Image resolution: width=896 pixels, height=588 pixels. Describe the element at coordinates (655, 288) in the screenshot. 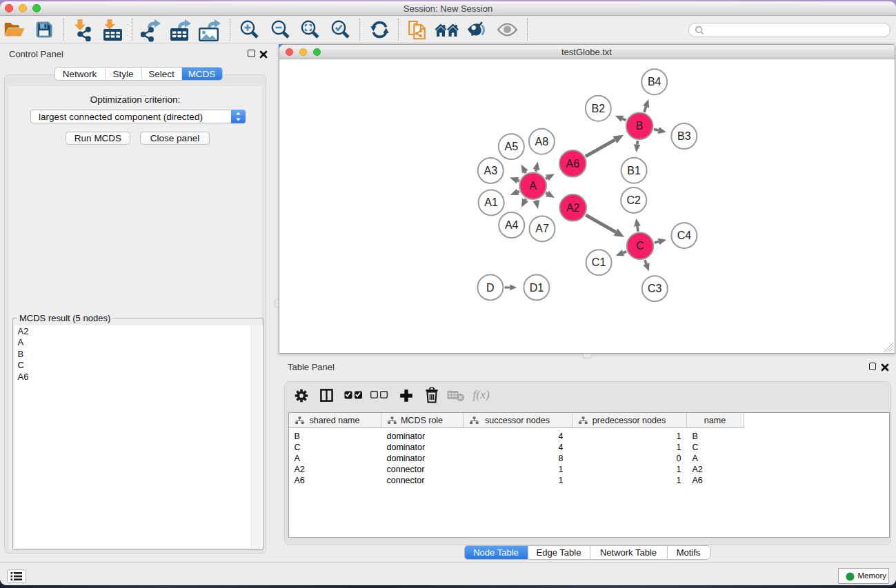

I see `svg-text: C3` at that location.